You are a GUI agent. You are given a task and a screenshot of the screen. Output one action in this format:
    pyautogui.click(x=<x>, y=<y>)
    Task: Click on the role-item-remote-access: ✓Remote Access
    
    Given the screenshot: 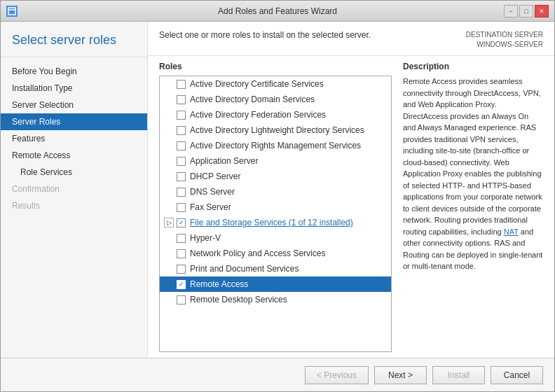 What is the action you would take?
    pyautogui.click(x=275, y=284)
    